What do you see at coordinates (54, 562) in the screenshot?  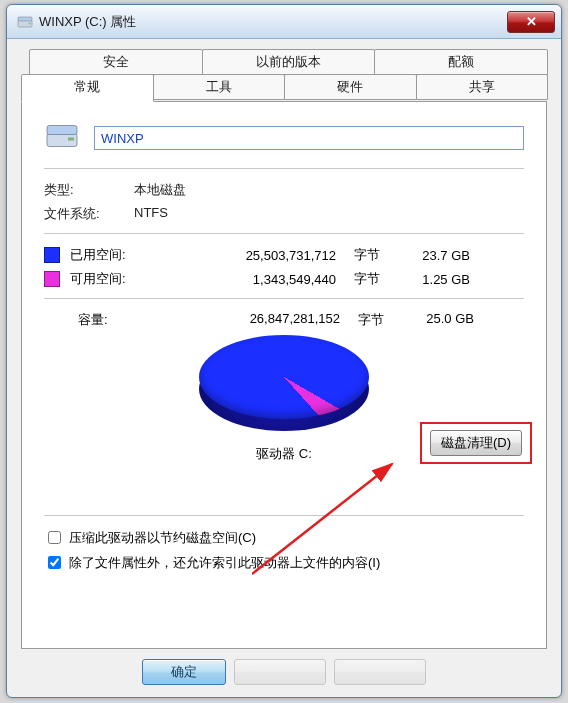 I see `index-checkbox` at bounding box center [54, 562].